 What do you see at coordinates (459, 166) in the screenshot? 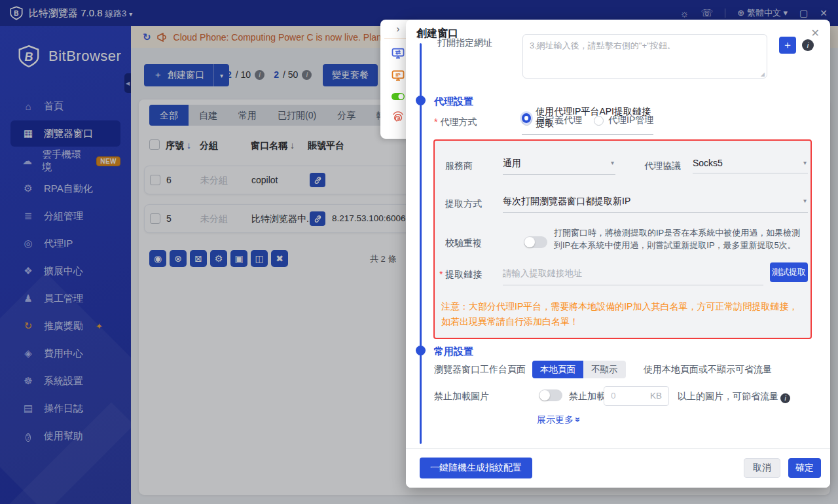
I see `provider-label: 服務商` at bounding box center [459, 166].